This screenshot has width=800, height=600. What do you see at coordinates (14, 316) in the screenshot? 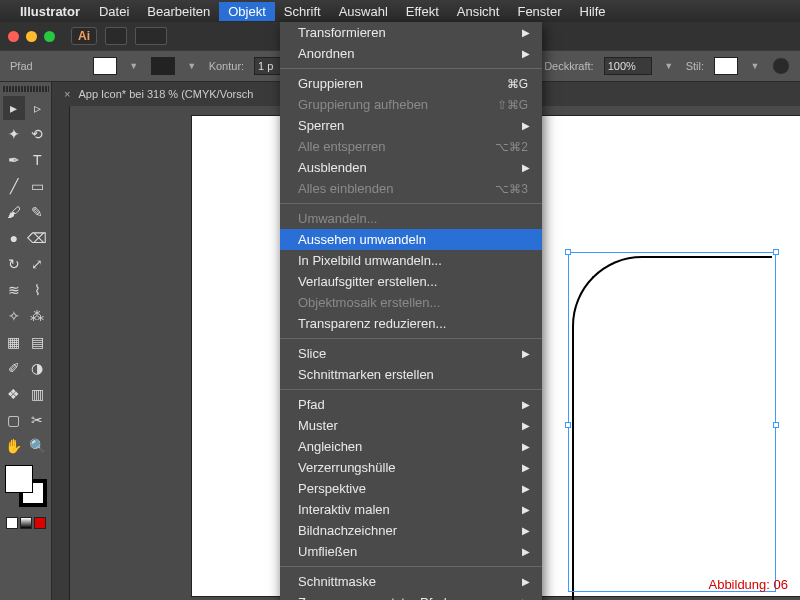
I see `shb-tool: ✧` at bounding box center [14, 316].